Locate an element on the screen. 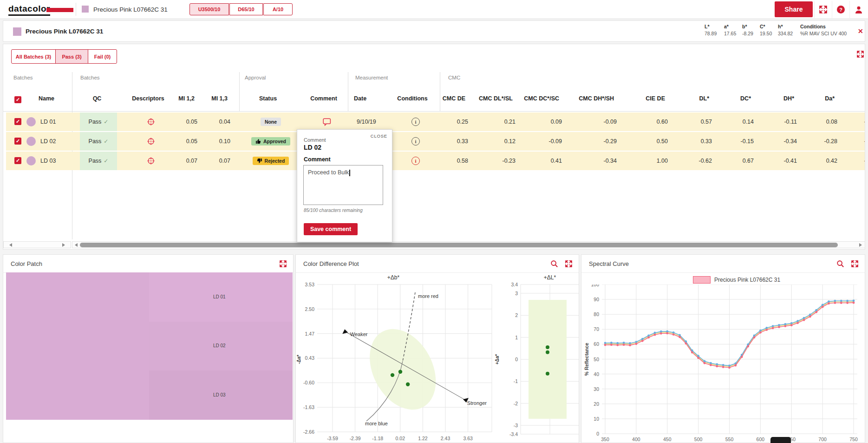  datacolor-logo: datacolor is located at coordinates (29, 10).